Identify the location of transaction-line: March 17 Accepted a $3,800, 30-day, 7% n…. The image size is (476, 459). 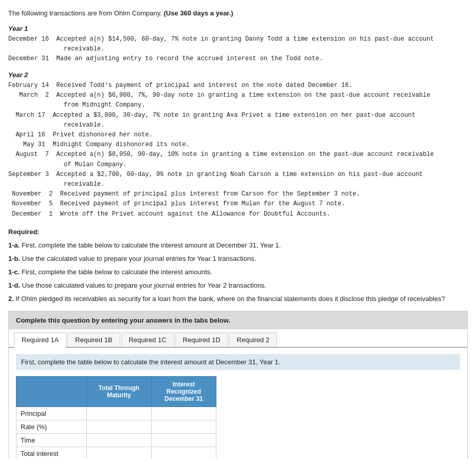
(238, 115).